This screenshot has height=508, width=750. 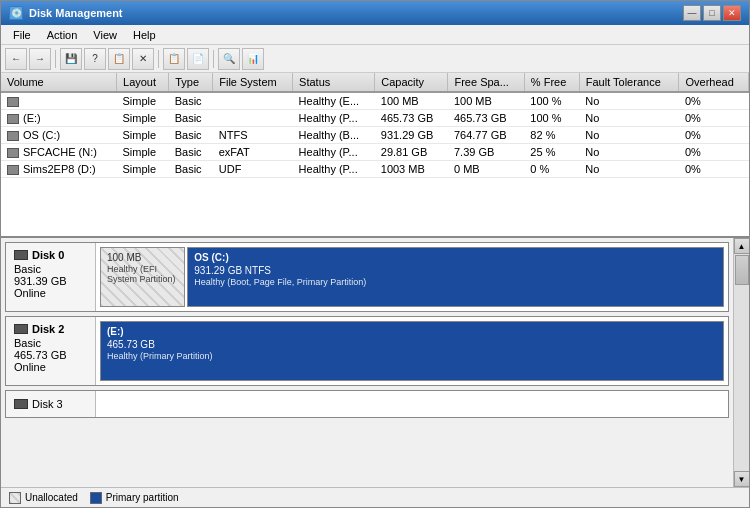 What do you see at coordinates (692, 13) in the screenshot?
I see `minimize-button: —` at bounding box center [692, 13].